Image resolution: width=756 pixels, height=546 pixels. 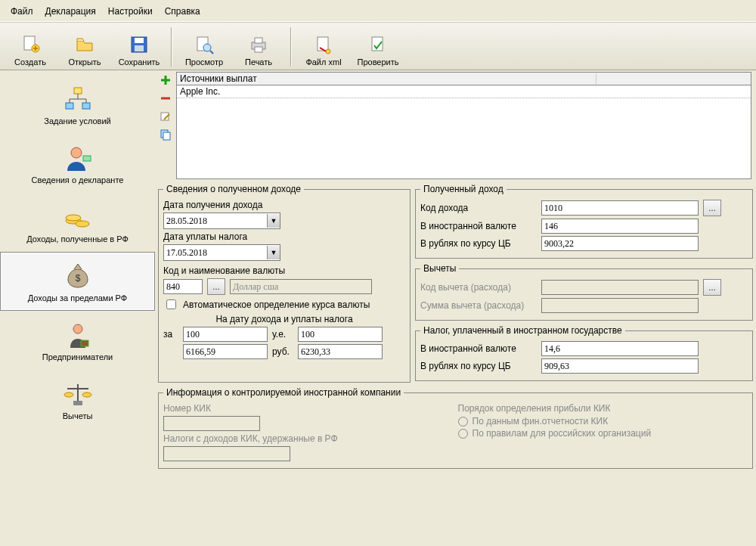 What do you see at coordinates (225, 334) in the screenshot?
I see `rate1a-input` at bounding box center [225, 334].